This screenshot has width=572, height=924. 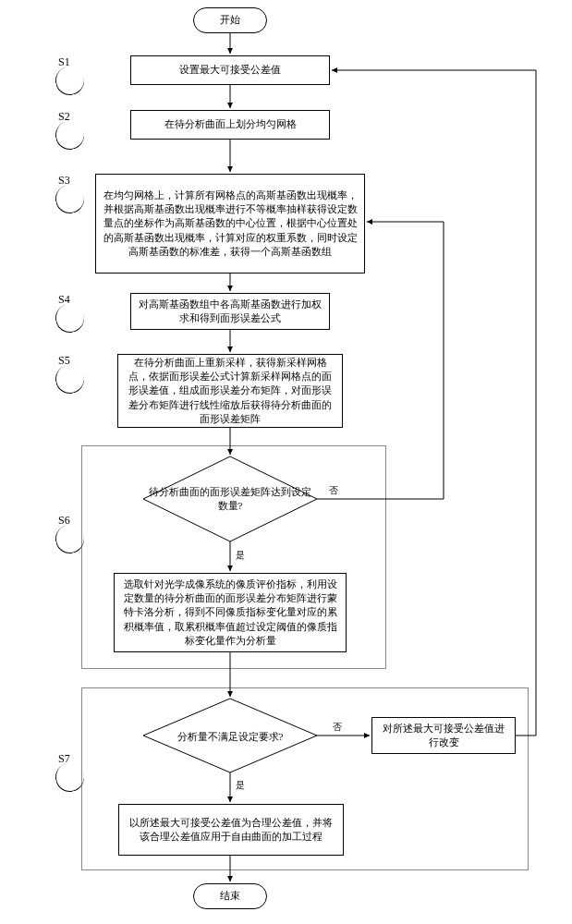 What do you see at coordinates (230, 311) in the screenshot?
I see `step-s4-box: 对高斯基函数组中各高斯基函数进行加权求和得到面形误差公式` at bounding box center [230, 311].